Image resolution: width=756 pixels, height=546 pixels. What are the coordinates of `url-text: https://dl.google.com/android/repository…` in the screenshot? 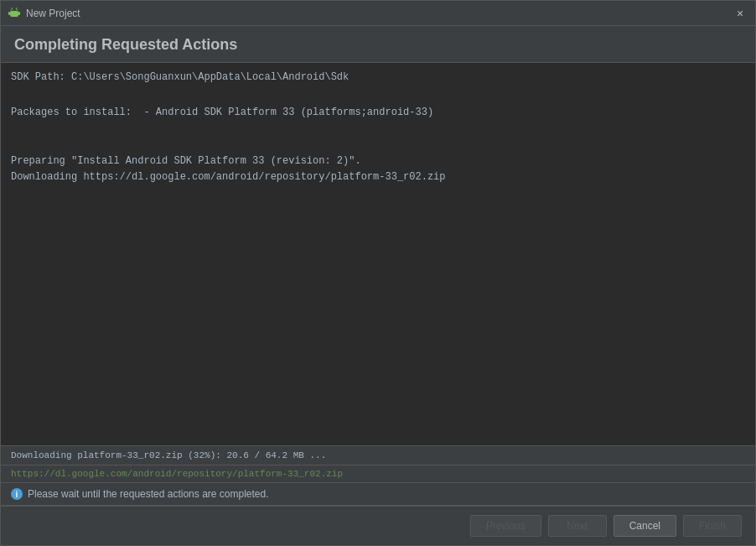 It's located at (177, 474).